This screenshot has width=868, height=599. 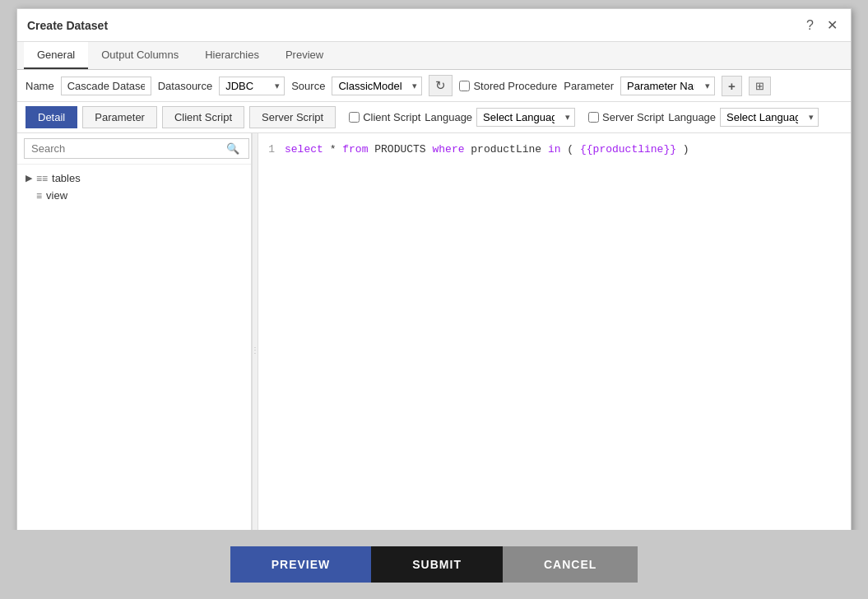 What do you see at coordinates (267, 150) in the screenshot?
I see `line-number-1: 1` at bounding box center [267, 150].